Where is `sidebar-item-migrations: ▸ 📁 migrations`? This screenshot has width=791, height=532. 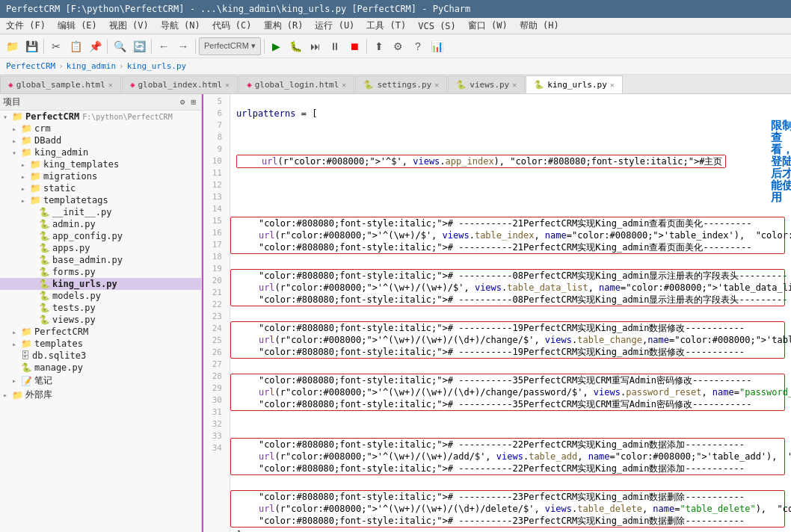
sidebar-item-migrations: ▸ 📁 migrations is located at coordinates (100, 176).